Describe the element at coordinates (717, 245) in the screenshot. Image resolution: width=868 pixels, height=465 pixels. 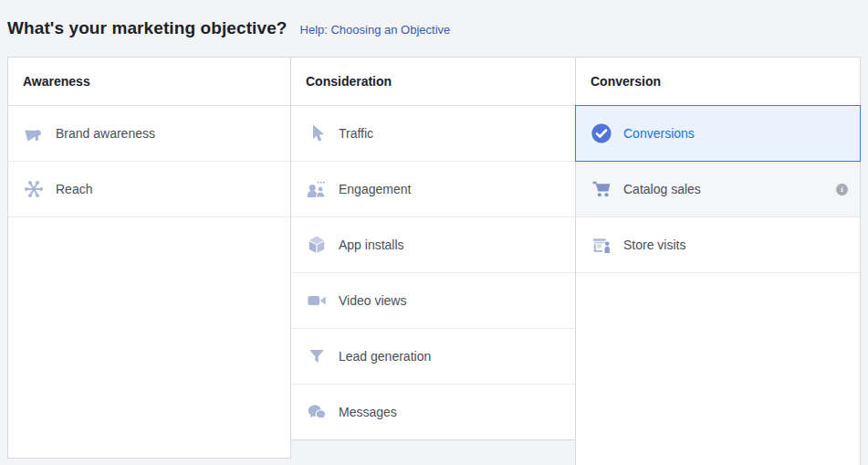
I see `objective-store-visits: Store visits` at that location.